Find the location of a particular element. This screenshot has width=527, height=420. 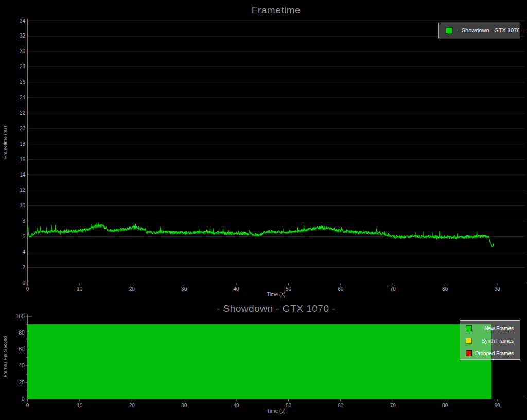

svg-text: 34 is located at coordinates (23, 21).